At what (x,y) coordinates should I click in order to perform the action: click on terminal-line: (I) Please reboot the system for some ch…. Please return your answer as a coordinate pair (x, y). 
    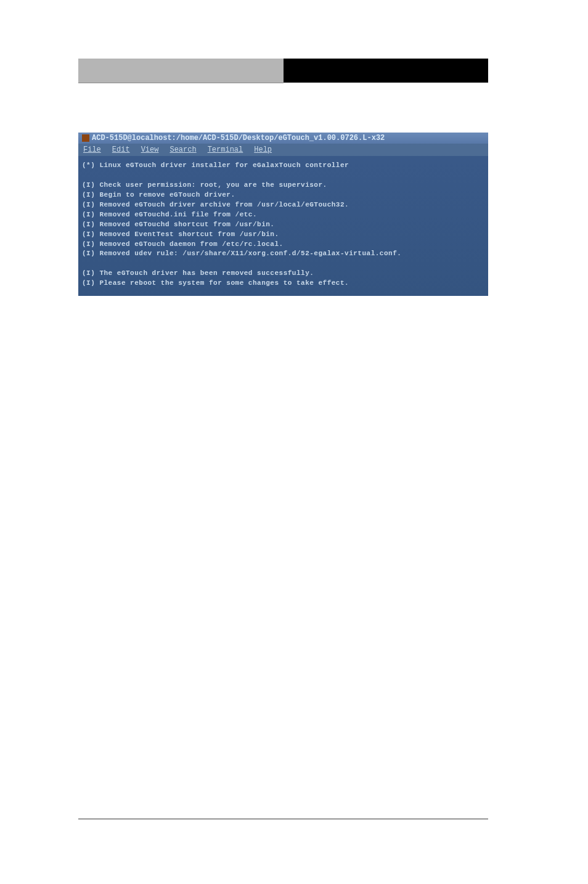
    Looking at the image, I should click on (284, 284).